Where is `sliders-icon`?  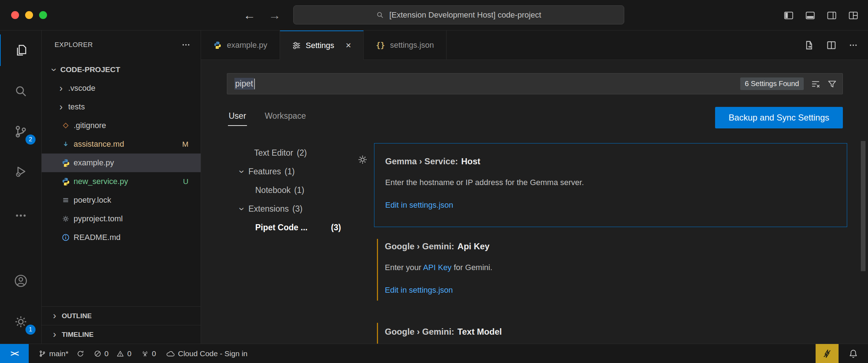 sliders-icon is located at coordinates (297, 46).